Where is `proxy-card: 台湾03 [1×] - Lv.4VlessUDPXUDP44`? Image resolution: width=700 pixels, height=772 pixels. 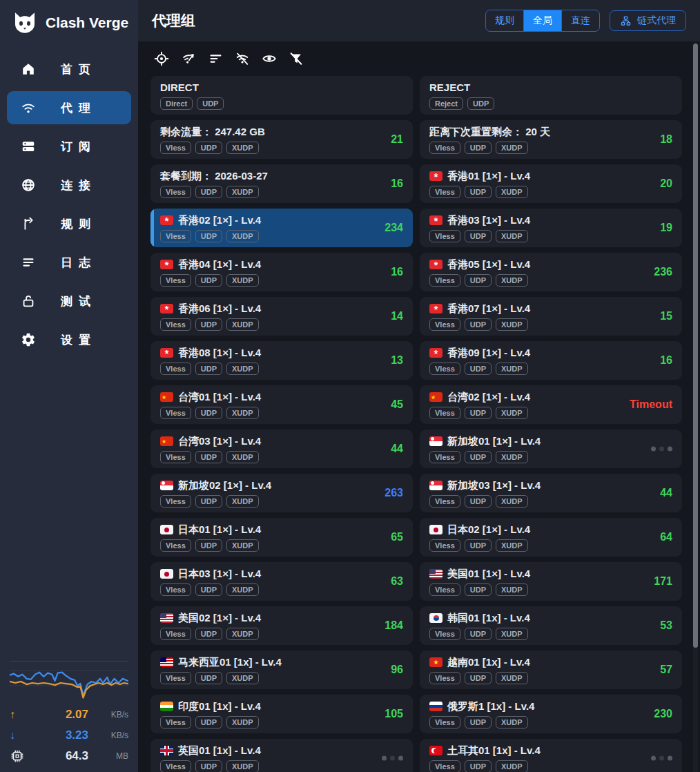
proxy-card: 台湾03 [1×] - Lv.4VlessUDPXUDP44 is located at coordinates (282, 449).